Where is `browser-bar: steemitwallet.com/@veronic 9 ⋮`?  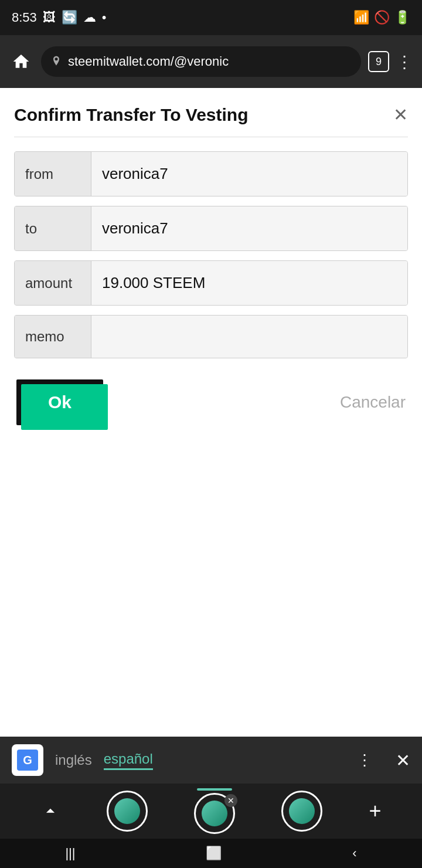 browser-bar: steemitwallet.com/@veronic 9 ⋮ is located at coordinates (211, 62).